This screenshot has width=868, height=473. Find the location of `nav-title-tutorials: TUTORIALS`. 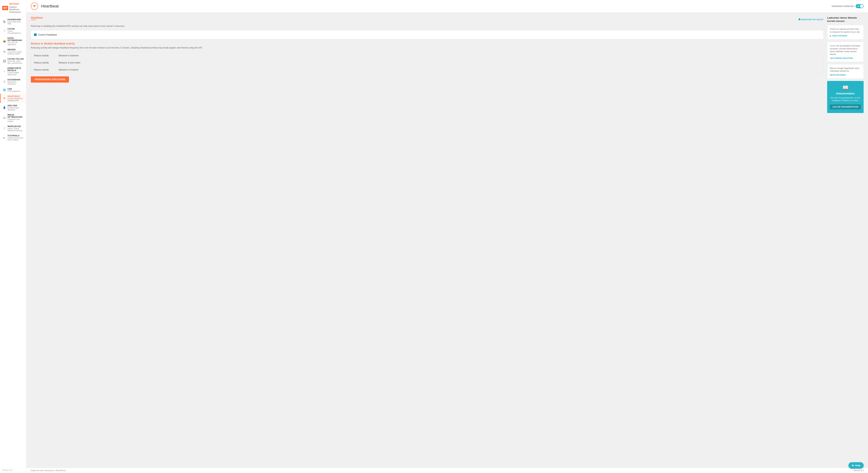

nav-title-tutorials: TUTORIALS is located at coordinates (16, 136).